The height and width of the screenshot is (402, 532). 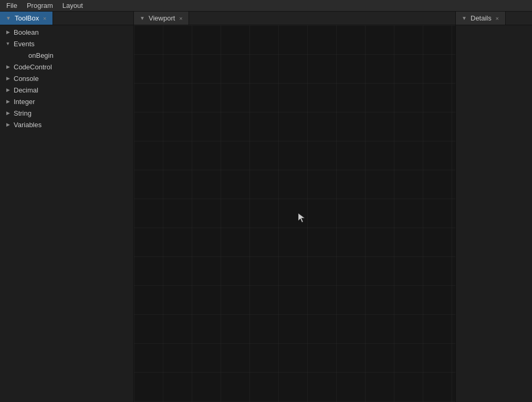 What do you see at coordinates (67, 55) in the screenshot?
I see `tree-item-onbegin: ▶ onBegin` at bounding box center [67, 55].